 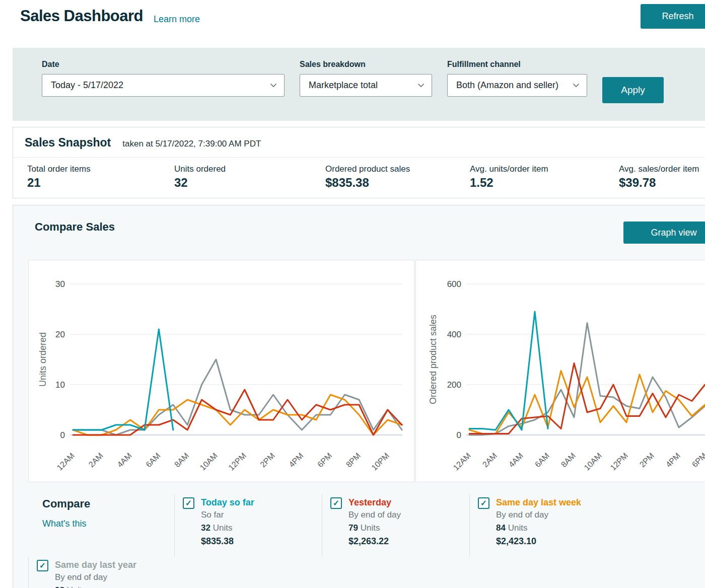 What do you see at coordinates (228, 528) in the screenshot?
I see `legend-item-units: 32 Units` at bounding box center [228, 528].